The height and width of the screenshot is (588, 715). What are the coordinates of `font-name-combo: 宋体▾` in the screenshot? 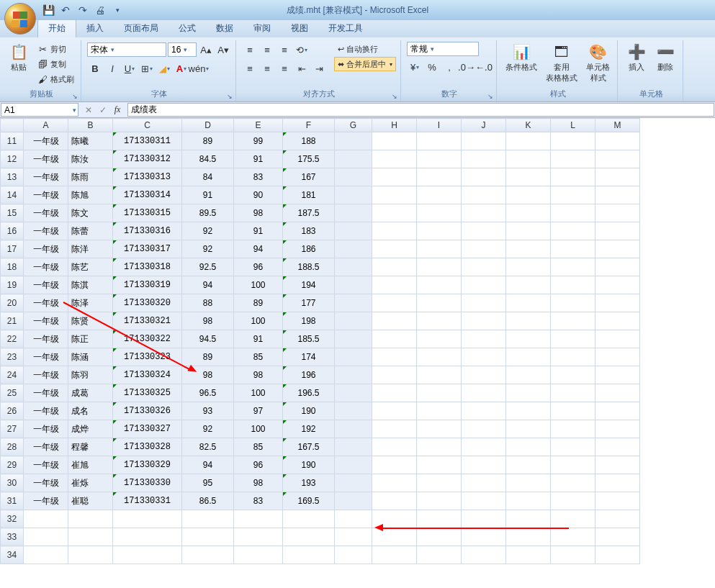 It's located at (127, 50).